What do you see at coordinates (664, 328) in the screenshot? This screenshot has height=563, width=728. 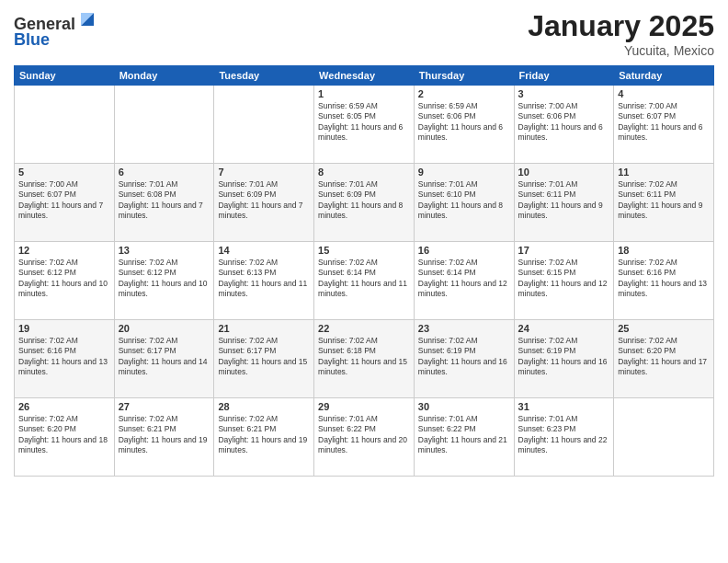 I see `day-number: 25` at bounding box center [664, 328].